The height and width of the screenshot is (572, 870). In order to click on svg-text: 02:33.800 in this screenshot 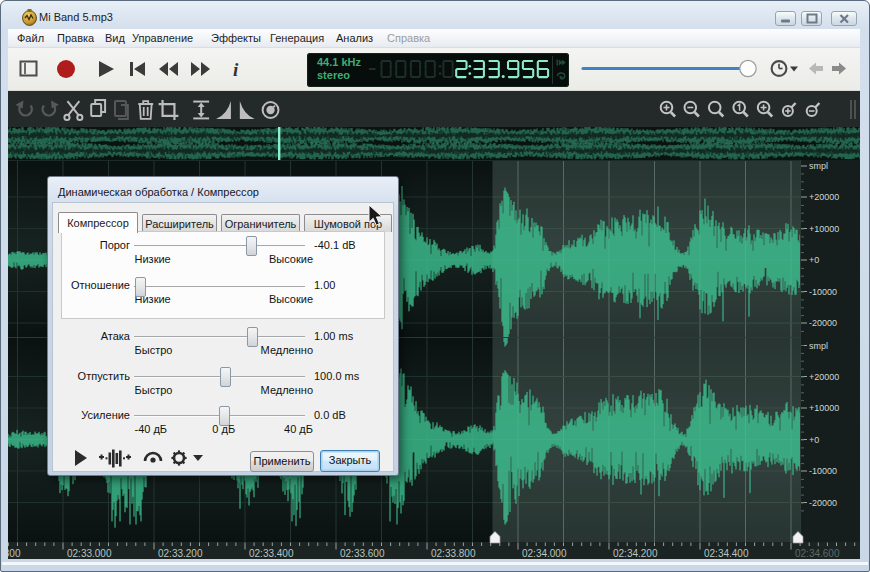, I will do `click(454, 554)`.